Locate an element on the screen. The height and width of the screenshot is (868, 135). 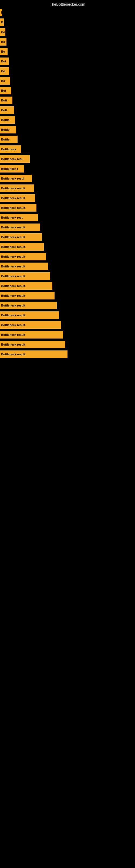
bar-row: Bottleneck r is located at coordinates (68, 168).